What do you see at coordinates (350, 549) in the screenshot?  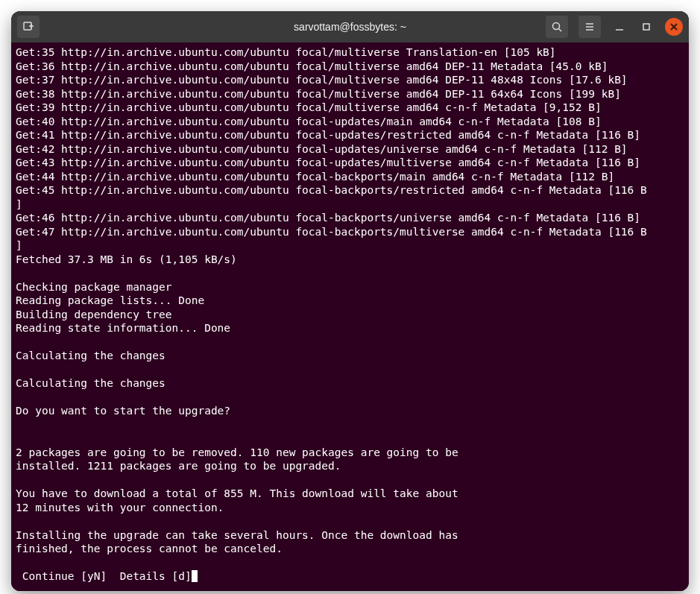 I see `terminal-line: finished, the process cannot be canceled…` at bounding box center [350, 549].